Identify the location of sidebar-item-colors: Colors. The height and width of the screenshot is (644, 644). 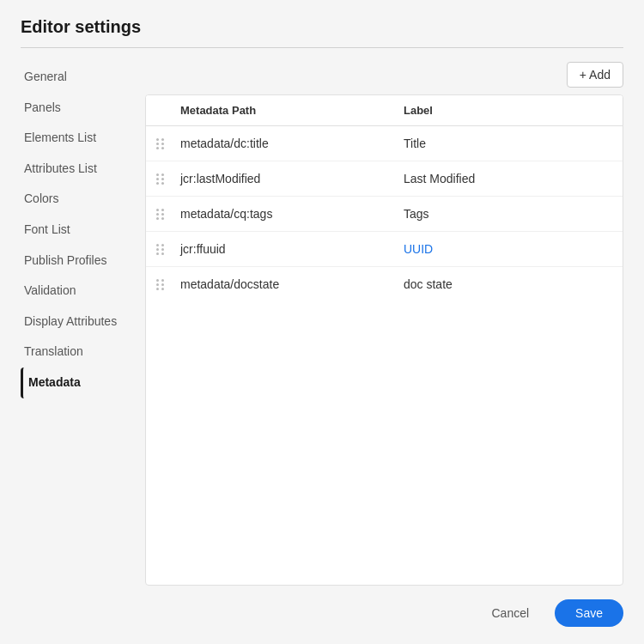
(82, 199).